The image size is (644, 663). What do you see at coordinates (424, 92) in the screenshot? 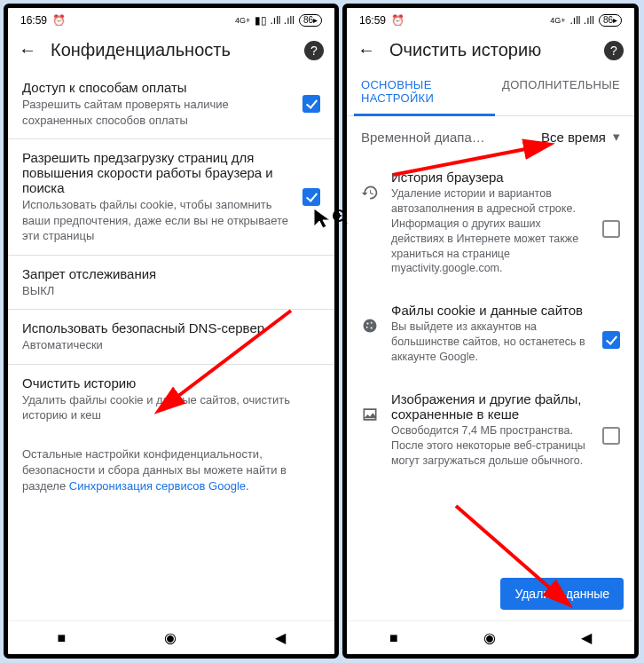
I see `tab-basic: ОСНОВНЫЕ НАСТРОЙКИ` at bounding box center [424, 92].